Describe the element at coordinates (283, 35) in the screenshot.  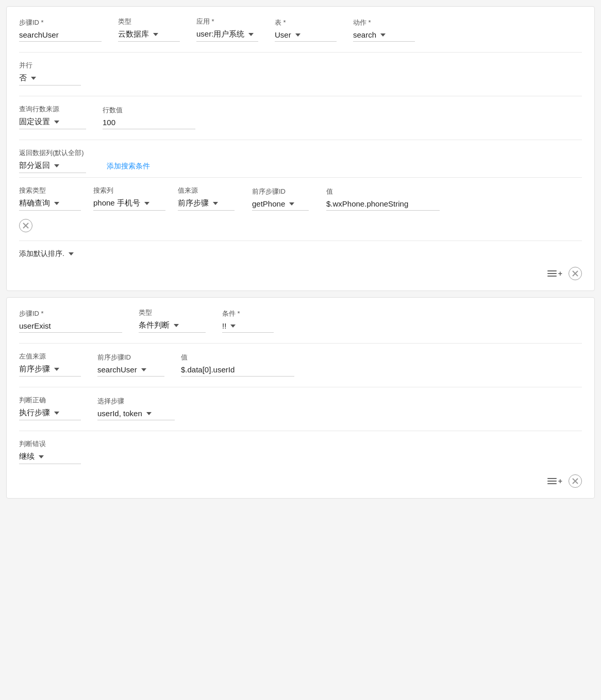
I see `table-value: User` at that location.